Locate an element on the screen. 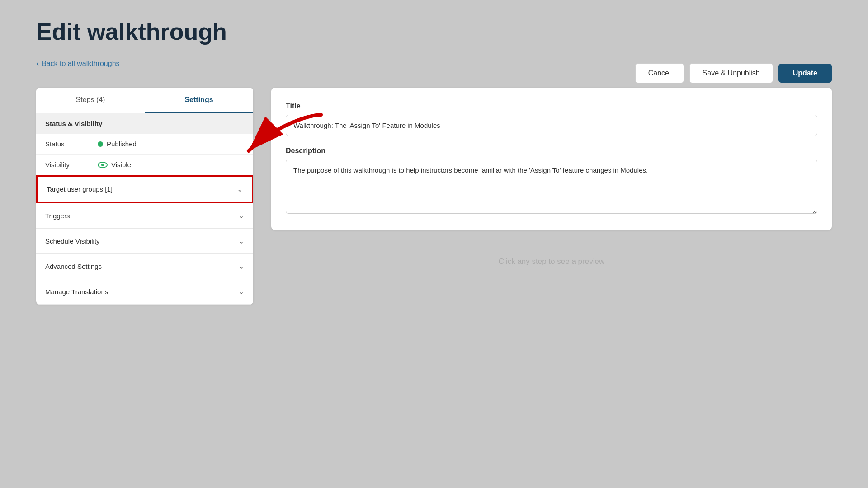 The image size is (868, 488). target-user-groups-label: Target user groups [1] is located at coordinates (80, 189).